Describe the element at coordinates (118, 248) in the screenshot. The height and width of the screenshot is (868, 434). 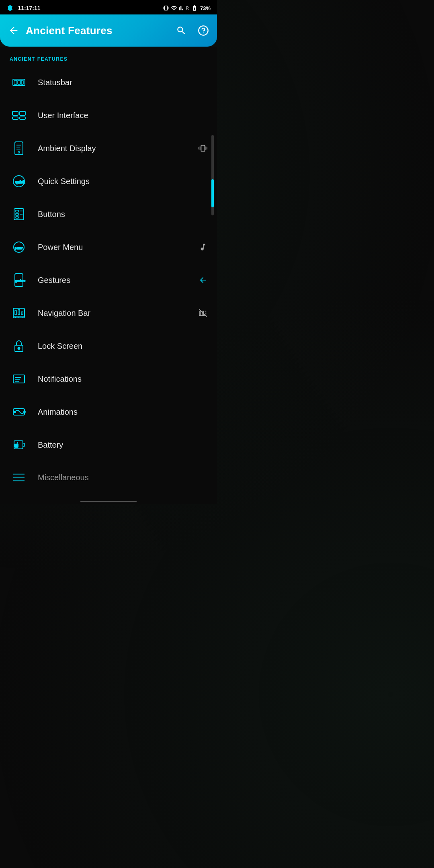
I see `power-menu-label: Power Menu` at that location.